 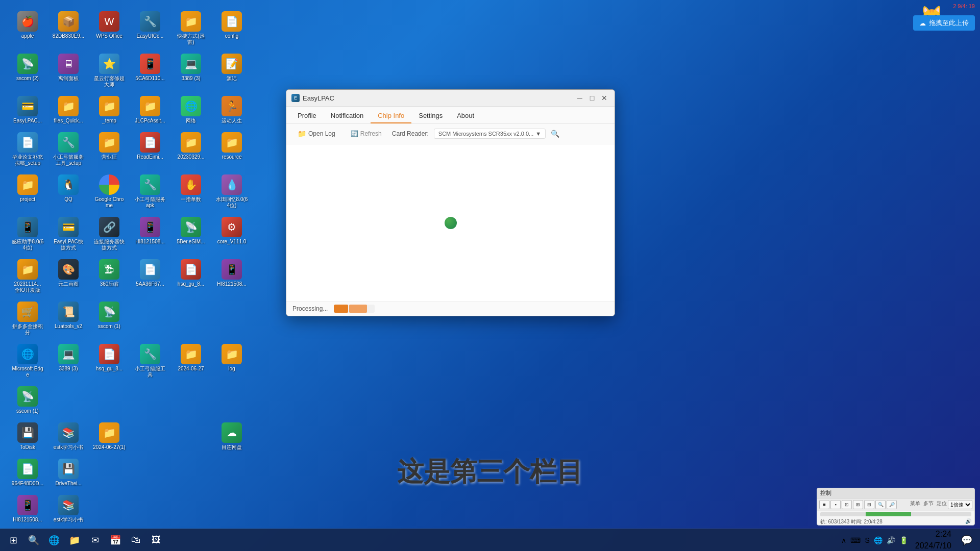 What do you see at coordinates (604, 98) in the screenshot?
I see `window-close-button: ✕` at bounding box center [604, 98].